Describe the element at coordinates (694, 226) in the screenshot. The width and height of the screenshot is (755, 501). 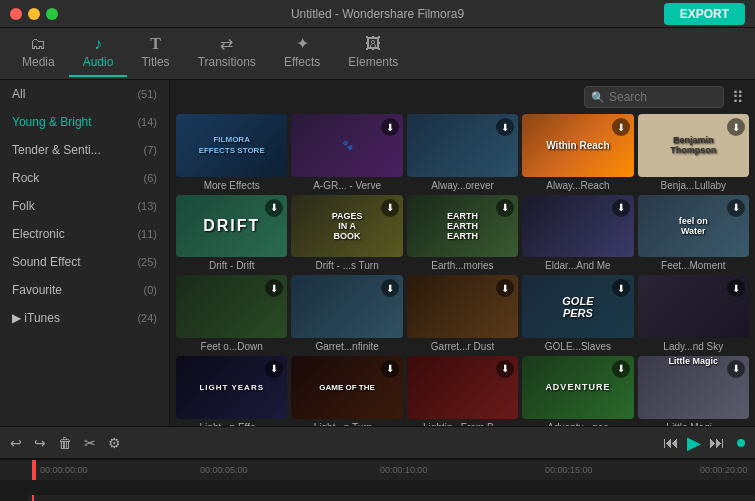
I see `media-thumb: ⬇ feel onWater` at that location.